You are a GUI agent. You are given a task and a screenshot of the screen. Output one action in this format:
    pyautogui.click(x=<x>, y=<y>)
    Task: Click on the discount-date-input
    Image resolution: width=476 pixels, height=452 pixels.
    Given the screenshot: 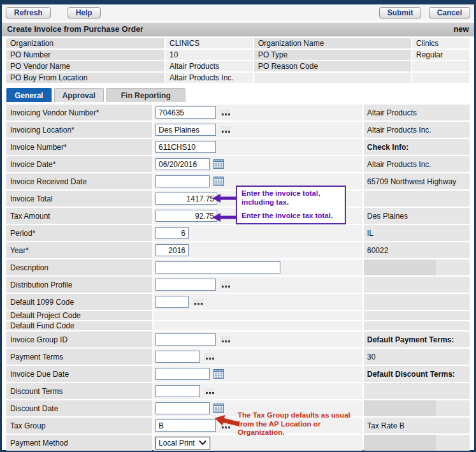 What is the action you would take?
    pyautogui.click(x=182, y=408)
    